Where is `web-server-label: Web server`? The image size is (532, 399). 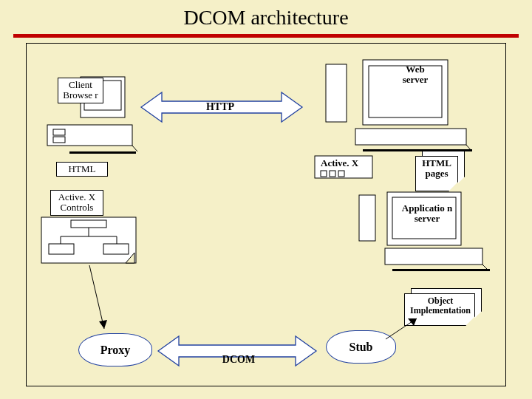
web-server-label: Web server is located at coordinates (415, 75).